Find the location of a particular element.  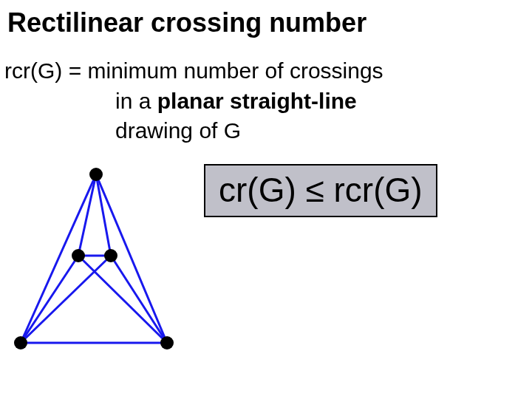

definition-line-3: drawing of G is located at coordinates (262, 132).